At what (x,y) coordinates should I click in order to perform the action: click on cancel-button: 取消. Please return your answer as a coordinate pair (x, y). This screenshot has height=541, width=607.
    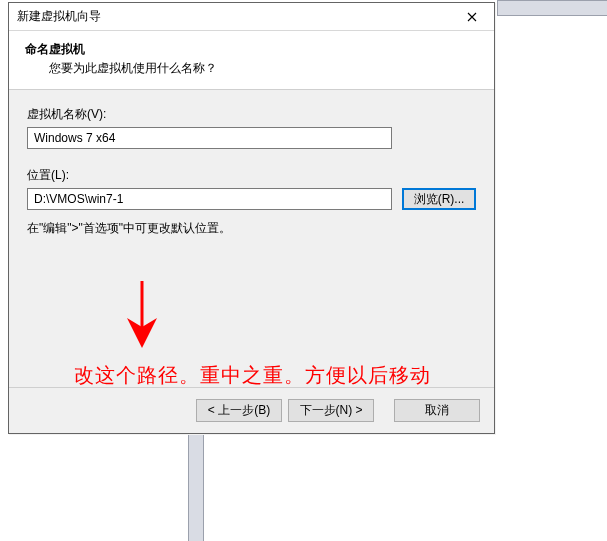
    Looking at the image, I should click on (437, 410).